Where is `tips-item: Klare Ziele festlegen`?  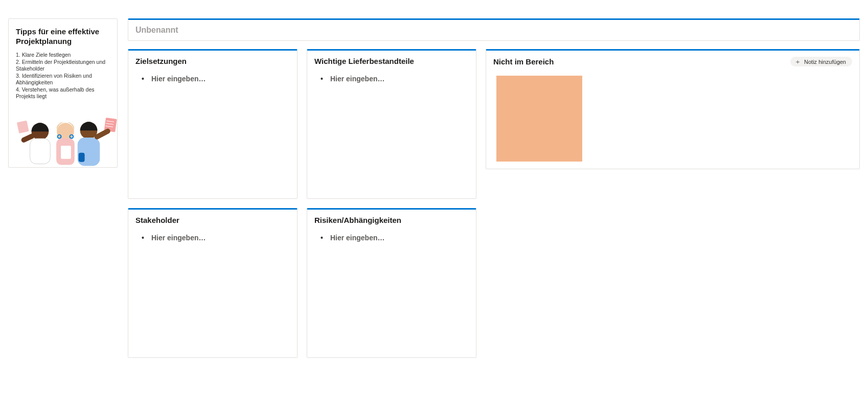
tips-item: Klare Ziele festlegen is located at coordinates (63, 55).